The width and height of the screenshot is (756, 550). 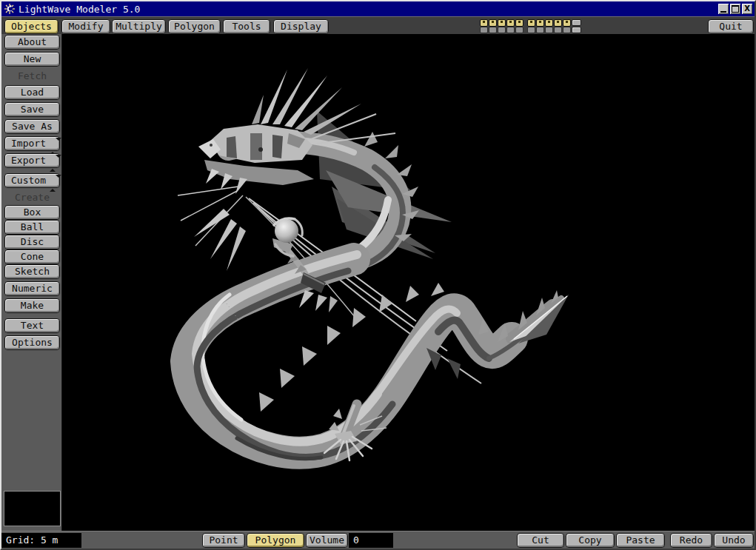 I want to click on mode-button-volume: Volume, so click(x=327, y=540).